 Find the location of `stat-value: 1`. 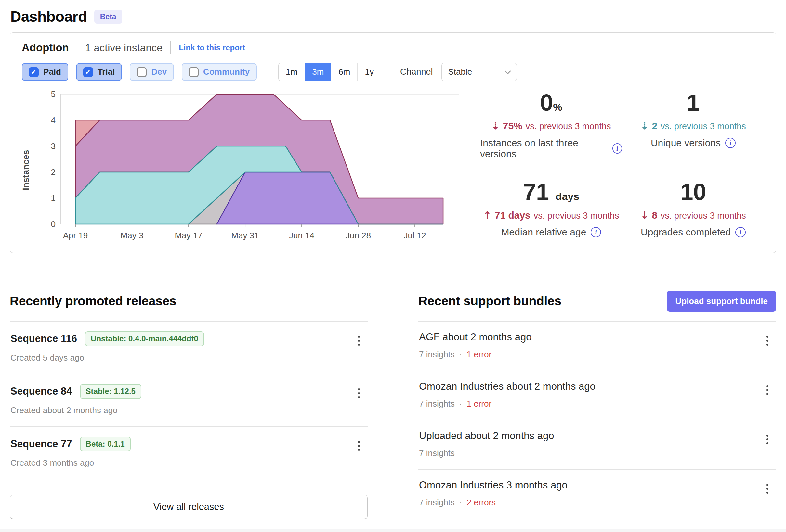

stat-value: 1 is located at coordinates (693, 103).